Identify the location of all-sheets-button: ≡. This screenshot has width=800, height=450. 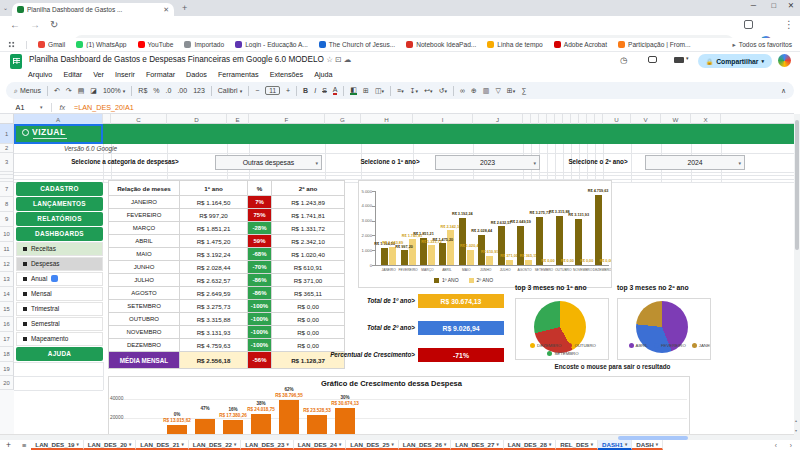
(24, 445).